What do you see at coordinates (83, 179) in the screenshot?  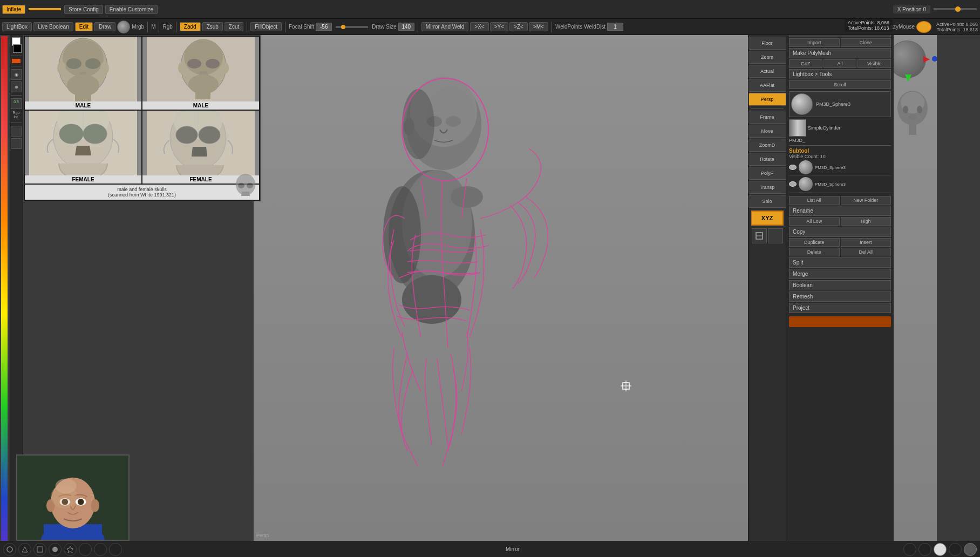 I see `ref-label-female1: FEMALE` at bounding box center [83, 179].